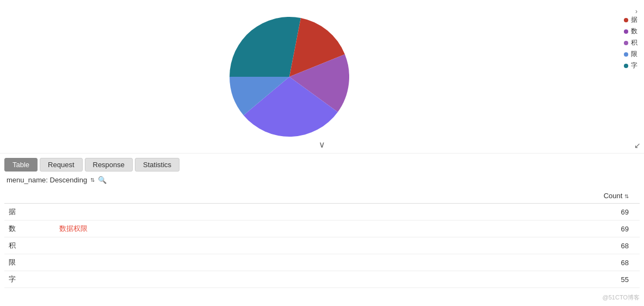  I want to click on table-header-row: Count ⇅, so click(322, 196).